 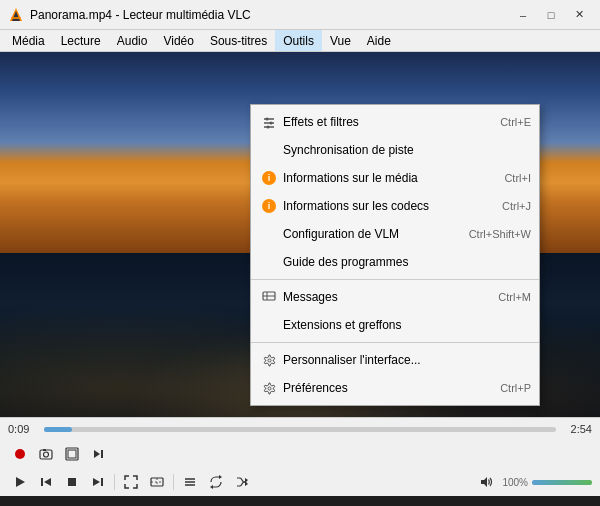 I want to click on extensions-icon, so click(x=269, y=325).